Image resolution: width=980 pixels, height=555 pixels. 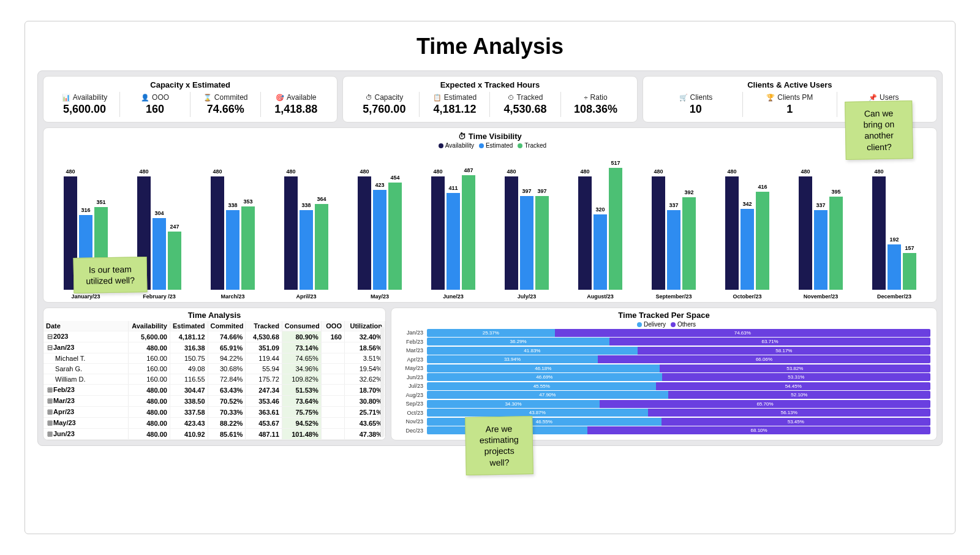 I want to click on table-header: Tracked, so click(x=264, y=326).